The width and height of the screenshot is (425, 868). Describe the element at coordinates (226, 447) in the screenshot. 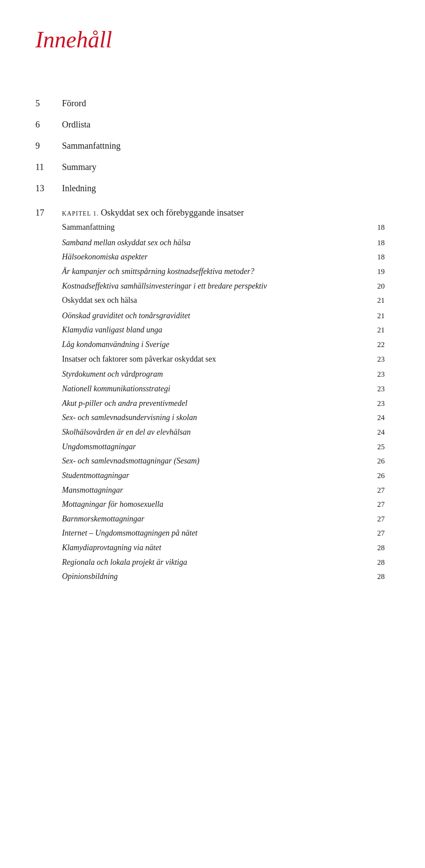

I see `sub-entry-ungdomsmottagningar: Ungdomsmottagningar 25` at that location.